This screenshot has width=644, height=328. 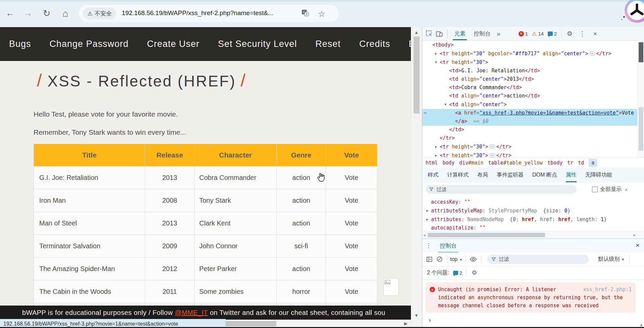 I want to click on sidebar-tab-properties: 属性, so click(x=571, y=175).